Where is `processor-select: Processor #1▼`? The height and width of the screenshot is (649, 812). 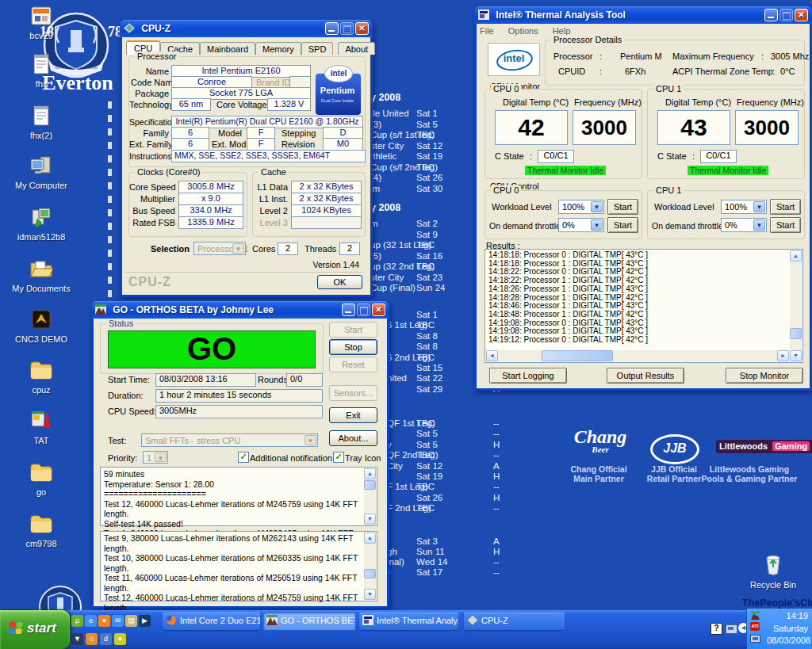
processor-select: Processor #1▼ is located at coordinates (220, 249).